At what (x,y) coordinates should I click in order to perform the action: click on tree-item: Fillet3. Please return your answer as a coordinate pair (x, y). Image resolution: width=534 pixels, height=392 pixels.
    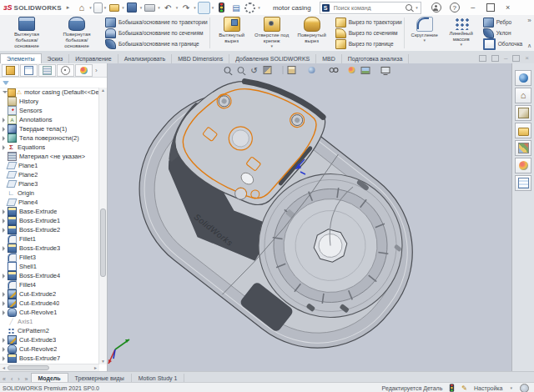
    Looking at the image, I should click on (50, 257).